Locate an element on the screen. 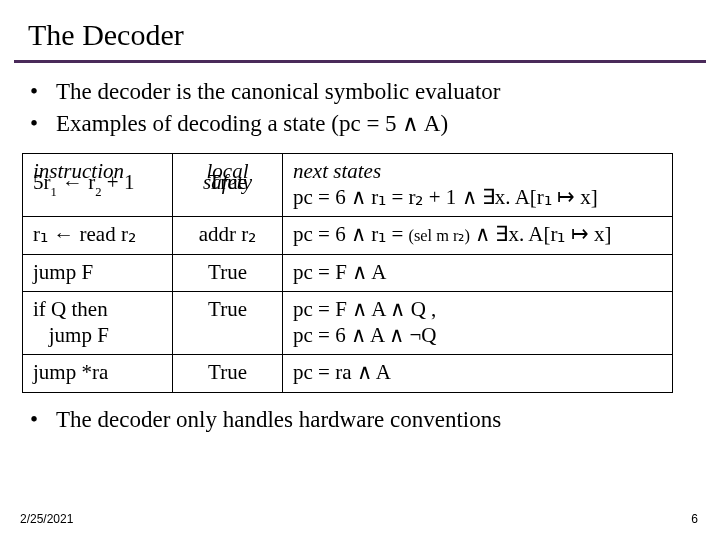 The image size is (720, 540). cell-next-states: pc = ra ∧ A is located at coordinates (478, 374).